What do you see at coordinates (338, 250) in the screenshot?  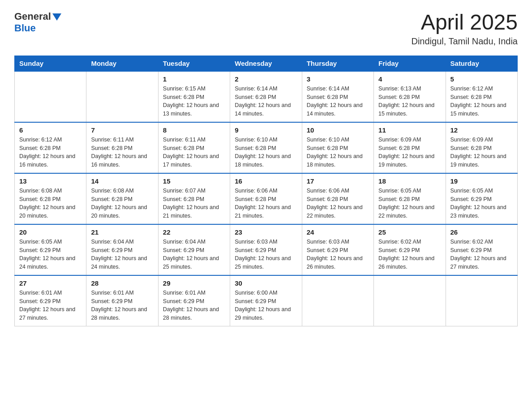 I see `calendar-cell: 24Sunrise: 6:03 AM Sunset: 6:29 PM Dayli…` at bounding box center [338, 250].